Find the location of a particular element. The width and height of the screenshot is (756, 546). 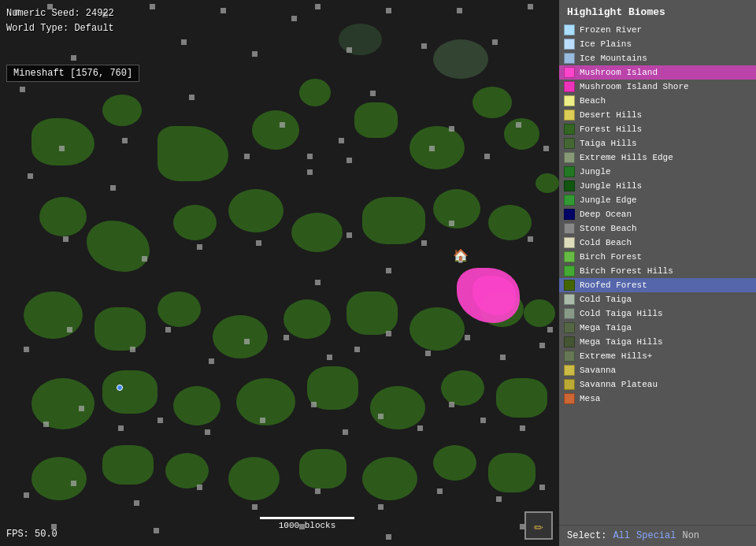

biome-item: Cold Taiga Hills is located at coordinates (658, 314).